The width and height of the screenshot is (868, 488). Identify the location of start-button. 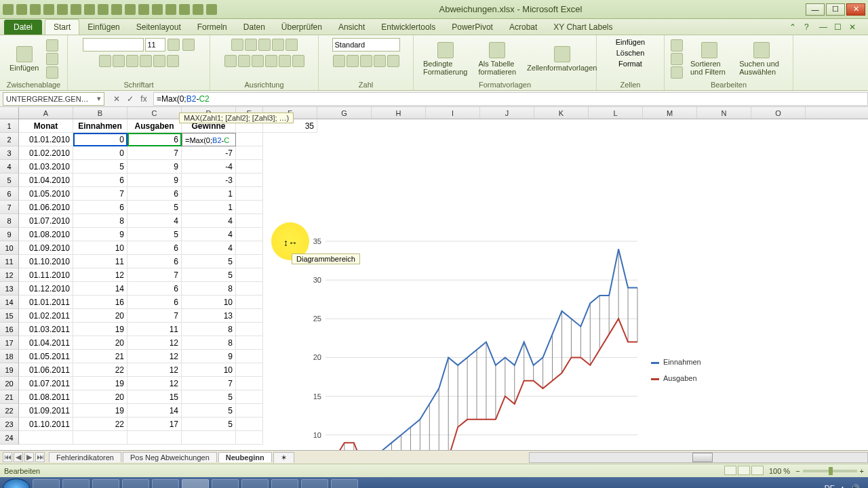
(16, 483).